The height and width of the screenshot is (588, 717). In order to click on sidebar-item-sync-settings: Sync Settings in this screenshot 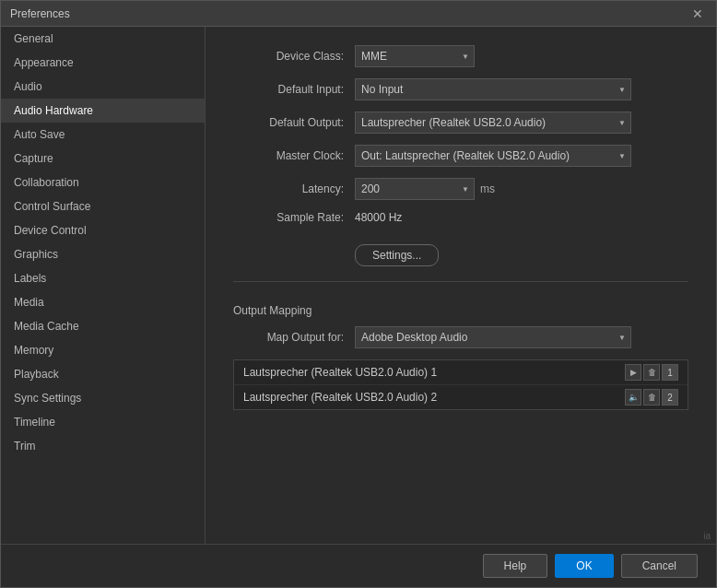, I will do `click(103, 398)`.